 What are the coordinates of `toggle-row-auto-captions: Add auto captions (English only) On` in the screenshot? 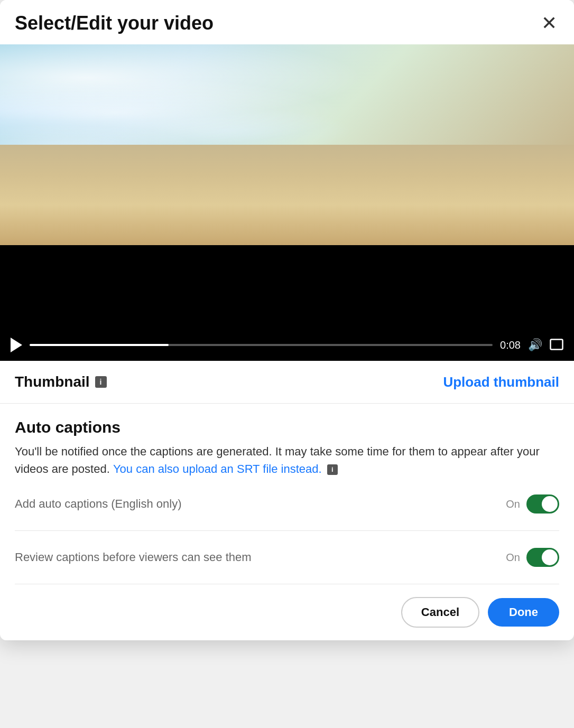 It's located at (287, 504).